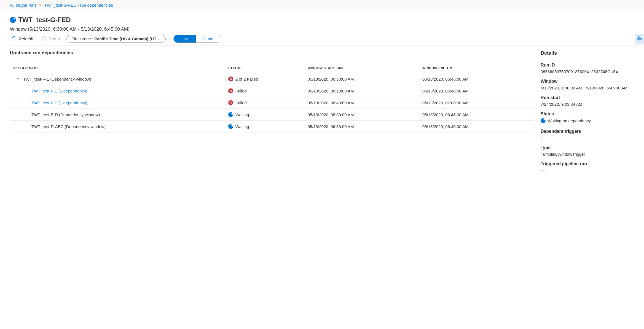 The width and height of the screenshot is (644, 329). I want to click on window-range-text: Window (5/13/2020, 6:30:00 AM - 5/13/202…, so click(327, 29).